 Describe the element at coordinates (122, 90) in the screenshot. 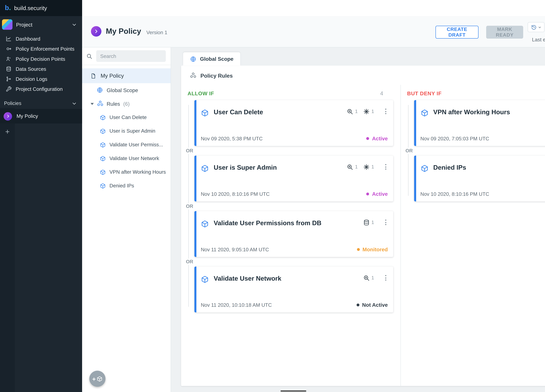

I see `tree-item-label: Global Scope` at that location.